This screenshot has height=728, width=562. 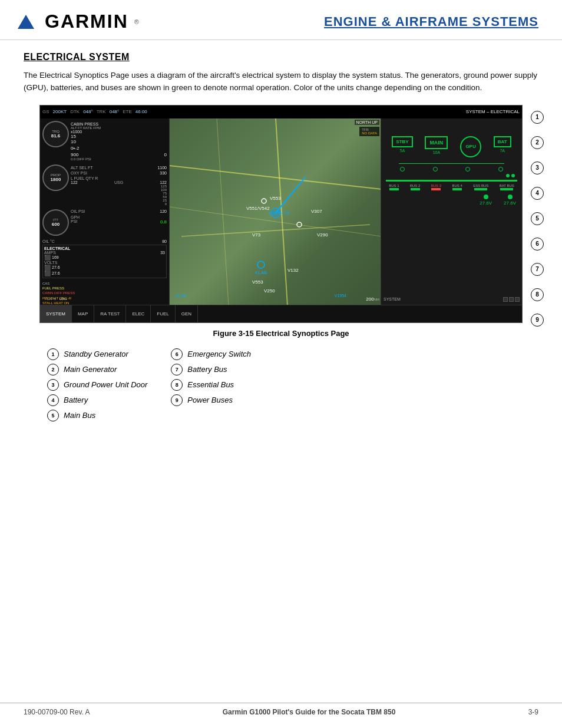 I want to click on tab-fuel: FUEL, so click(x=163, y=314).